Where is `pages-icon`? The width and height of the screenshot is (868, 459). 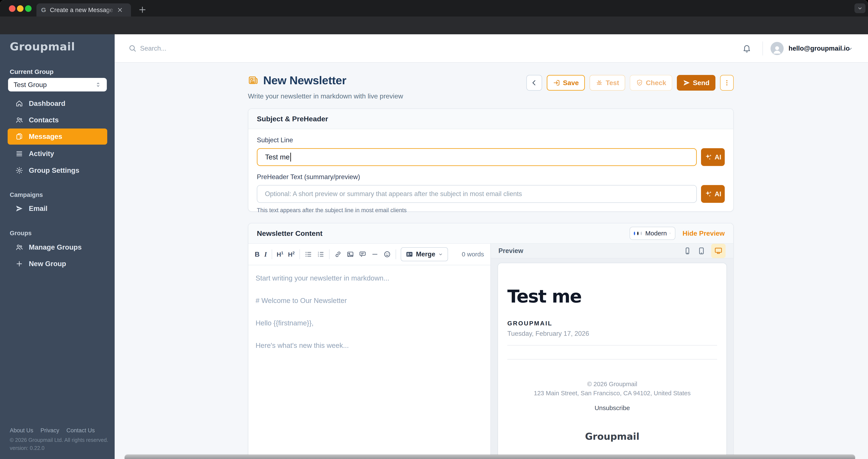
pages-icon is located at coordinates (19, 137).